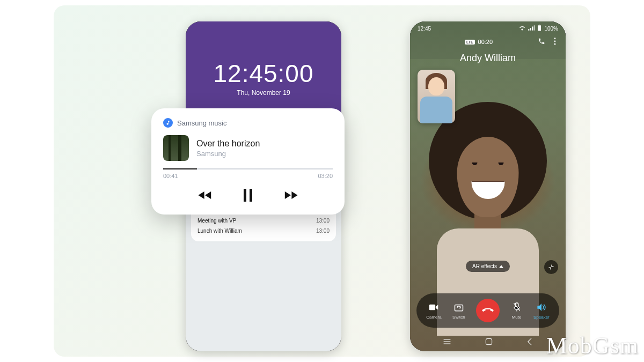 The width and height of the screenshot is (644, 362). Describe the element at coordinates (488, 58) in the screenshot. I see `caller-name: Andy William` at that location.